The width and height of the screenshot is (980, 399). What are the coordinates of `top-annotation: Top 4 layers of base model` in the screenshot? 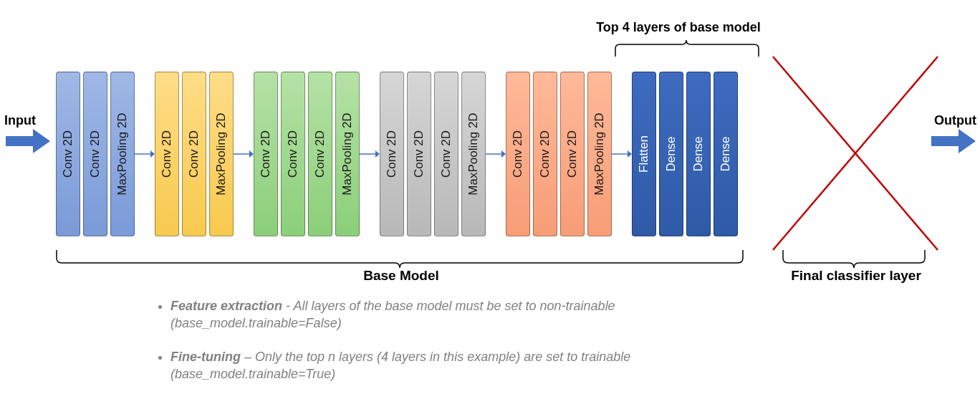 It's located at (678, 27).